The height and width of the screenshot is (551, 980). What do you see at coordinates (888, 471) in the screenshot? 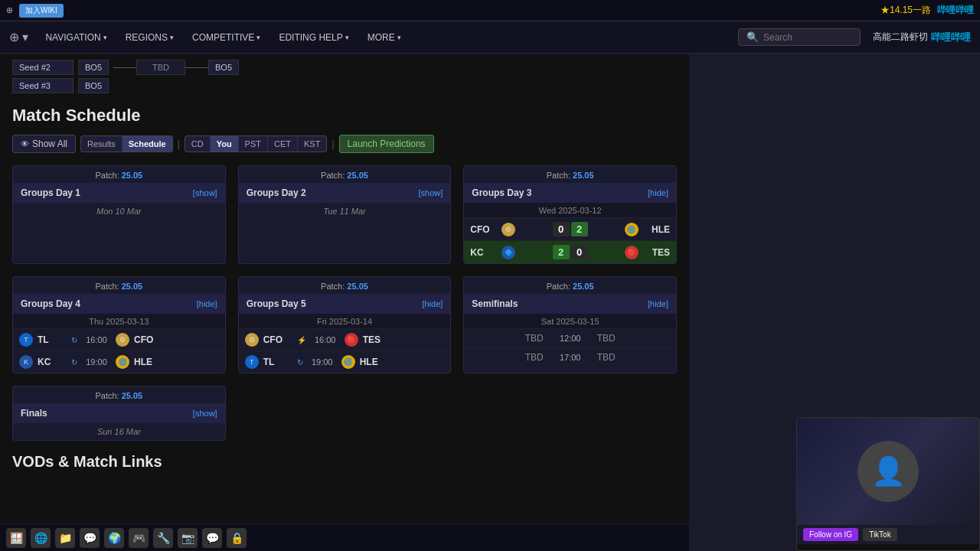
I see `stream-video: 👤` at bounding box center [888, 471].